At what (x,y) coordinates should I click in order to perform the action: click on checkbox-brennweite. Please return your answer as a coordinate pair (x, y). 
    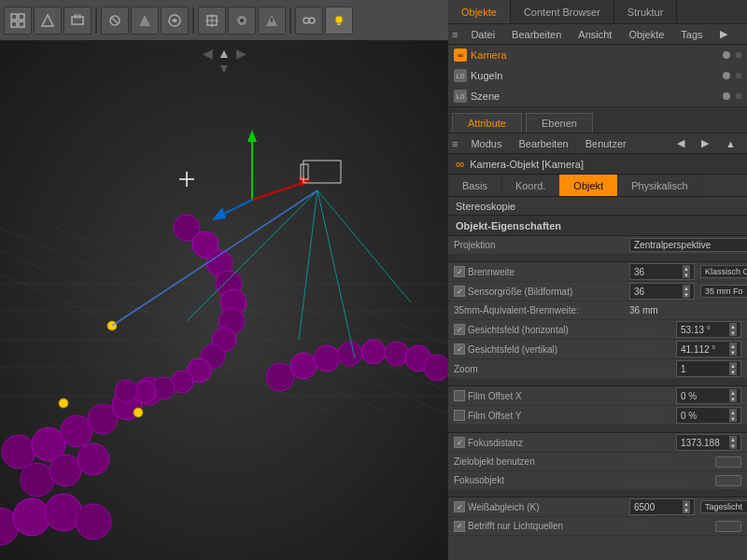
    Looking at the image, I should click on (459, 272).